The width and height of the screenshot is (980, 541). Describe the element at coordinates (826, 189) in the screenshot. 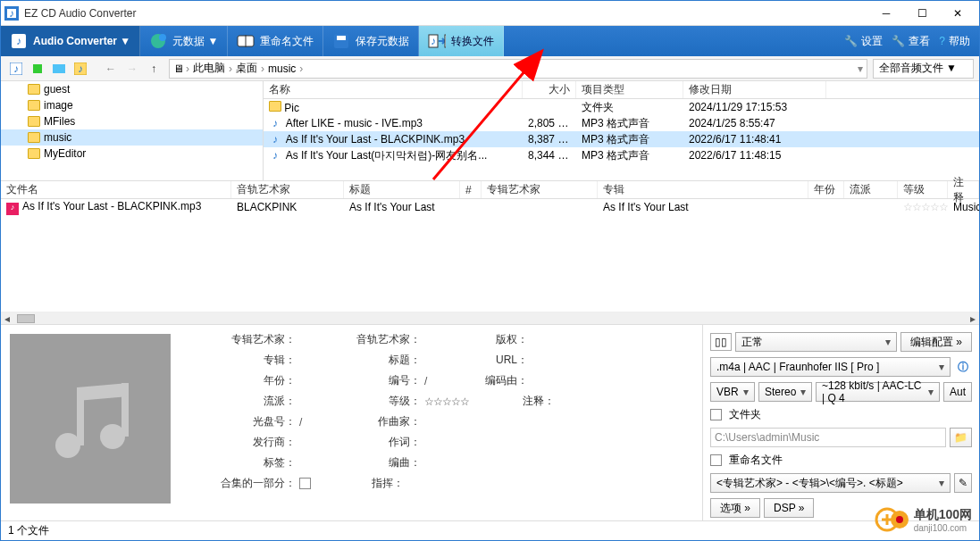

I see `qcol-year: 年份` at that location.